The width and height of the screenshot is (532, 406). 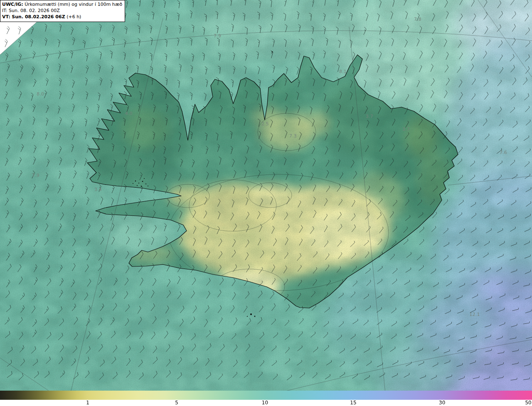 What do you see at coordinates (265, 403) in the screenshot?
I see `colorbar-tick-label: 10` at bounding box center [265, 403].